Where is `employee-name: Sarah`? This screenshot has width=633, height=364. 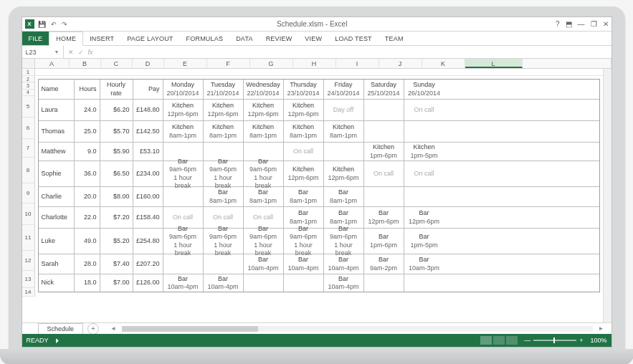 employee-name: Sarah is located at coordinates (57, 264).